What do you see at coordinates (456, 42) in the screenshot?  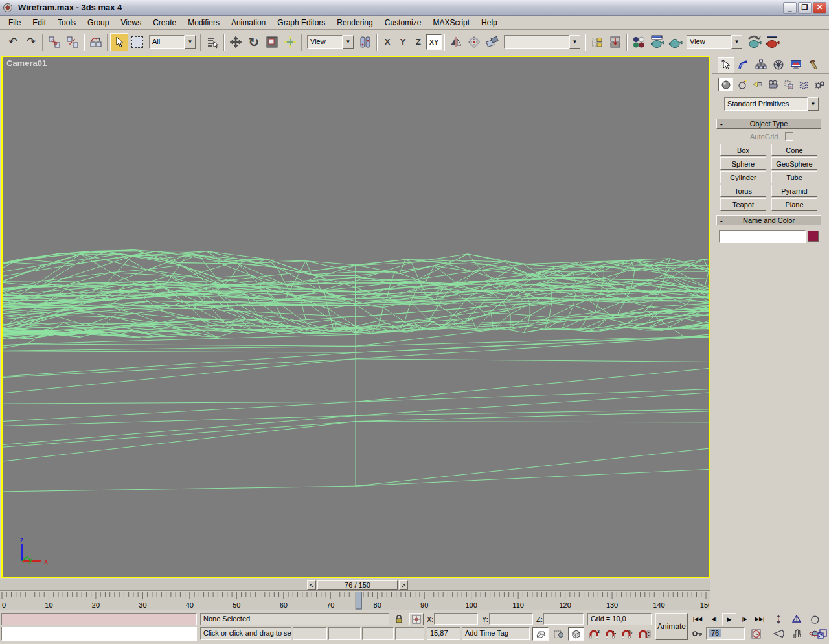 I see `mirror-button` at bounding box center [456, 42].